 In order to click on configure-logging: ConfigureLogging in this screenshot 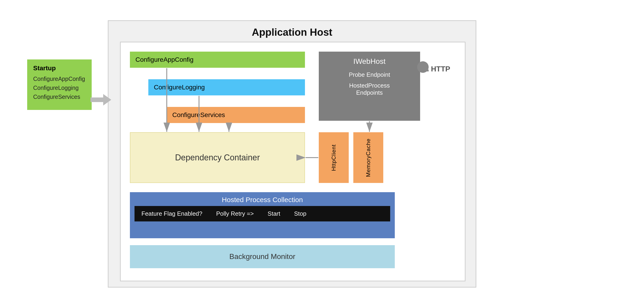, I will do `click(226, 88)`.